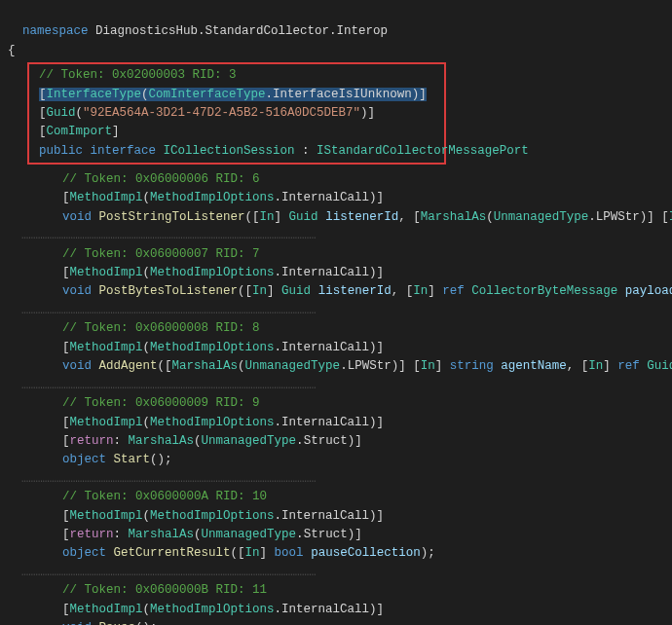  What do you see at coordinates (336, 312) in the screenshot?
I see `ghost-2: ……………………………………………………………………………………………………………` at bounding box center [336, 312].